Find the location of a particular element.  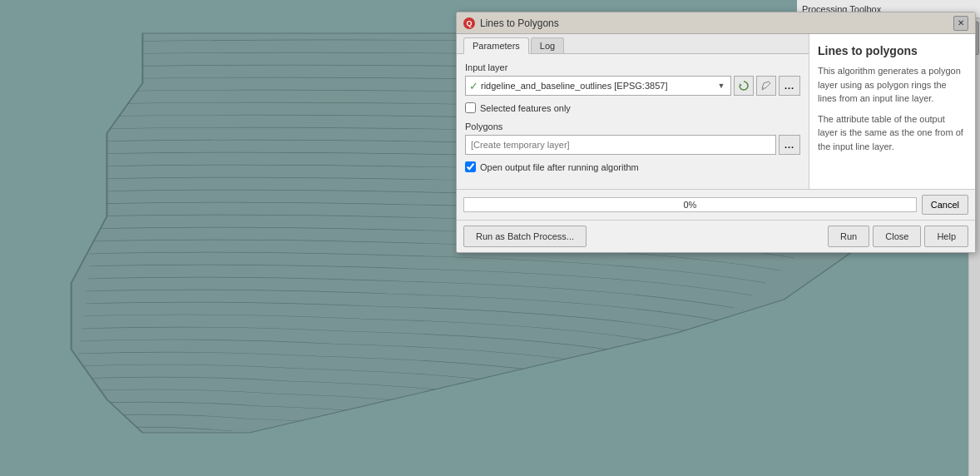

help-paragraph2: The attribute table of the output layer … is located at coordinates (892, 133).